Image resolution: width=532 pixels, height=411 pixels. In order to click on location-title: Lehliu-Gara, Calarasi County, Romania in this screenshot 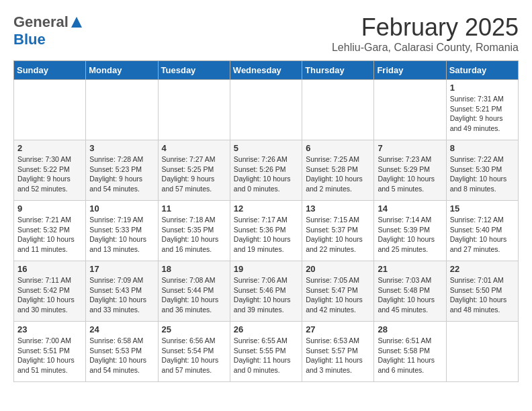, I will do `click(425, 48)`.